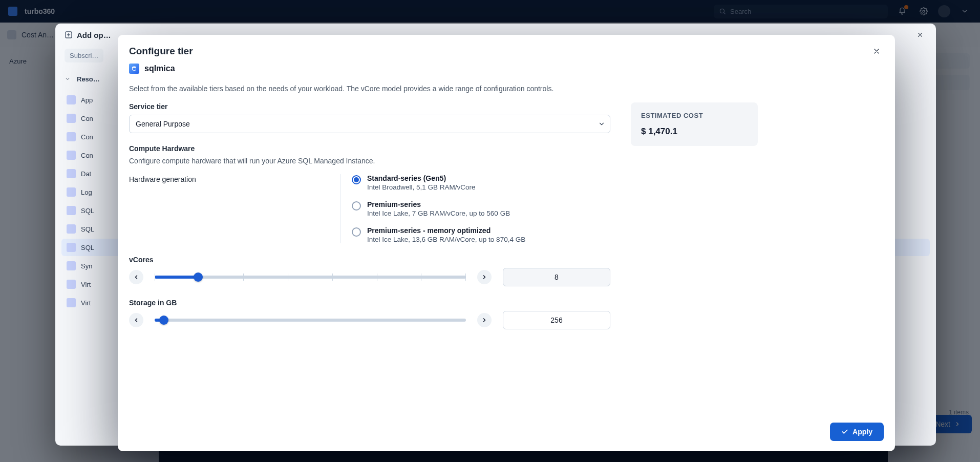 The image size is (980, 462). Describe the element at coordinates (421, 178) in the screenshot. I see `hw-option-title: Standard-series (Gen5)` at that location.